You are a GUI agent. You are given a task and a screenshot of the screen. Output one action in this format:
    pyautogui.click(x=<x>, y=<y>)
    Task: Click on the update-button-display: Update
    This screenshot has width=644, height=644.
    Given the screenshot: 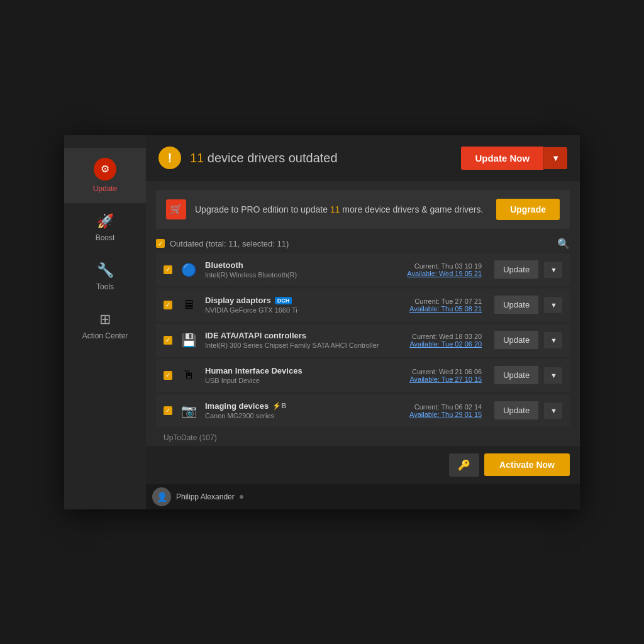 What is the action you would take?
    pyautogui.click(x=516, y=304)
    